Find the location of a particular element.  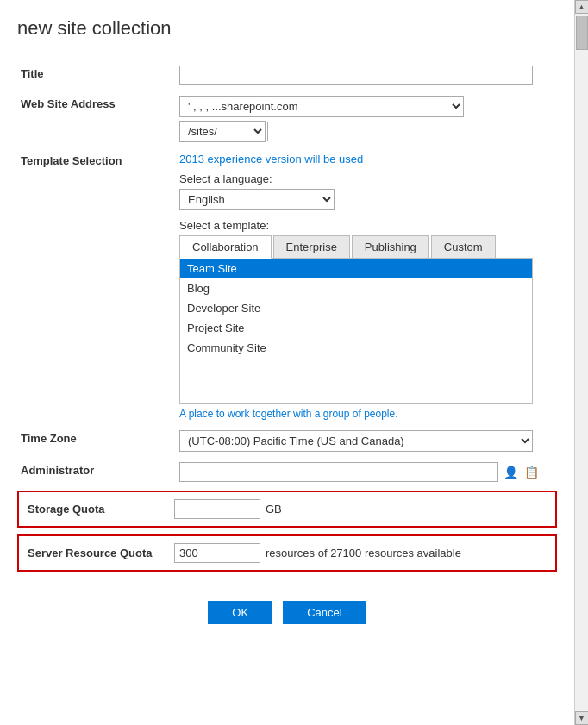

storage-quota-label: Storage Quota is located at coordinates (101, 509).